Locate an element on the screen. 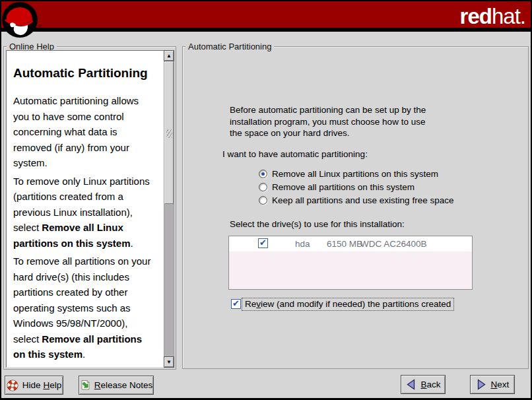  review-partitions-label: Review (and modify if needed) the partit… is located at coordinates (348, 304).